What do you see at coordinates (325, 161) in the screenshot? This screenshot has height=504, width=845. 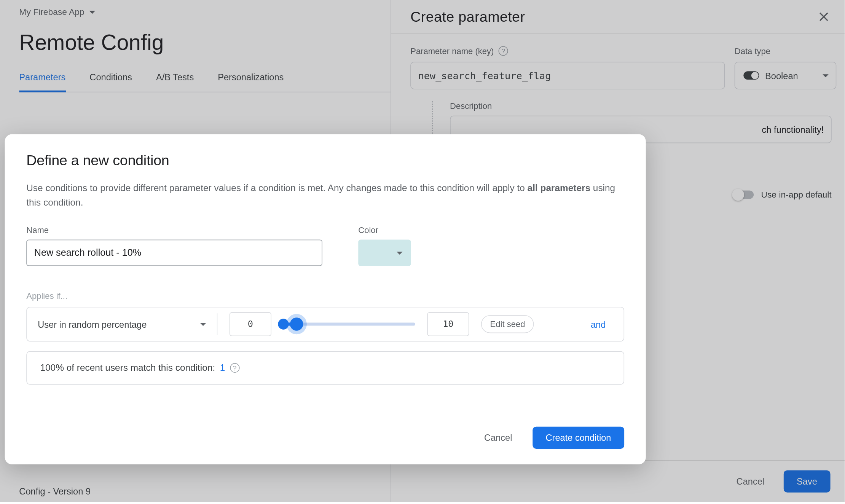 I see `dialog-title: Define a new condition` at bounding box center [325, 161].